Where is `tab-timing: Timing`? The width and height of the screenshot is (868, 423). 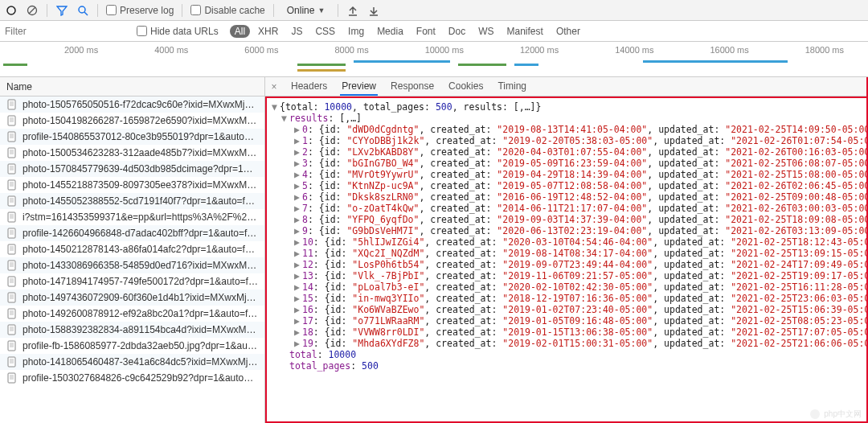
tab-timing: Timing is located at coordinates (512, 87).